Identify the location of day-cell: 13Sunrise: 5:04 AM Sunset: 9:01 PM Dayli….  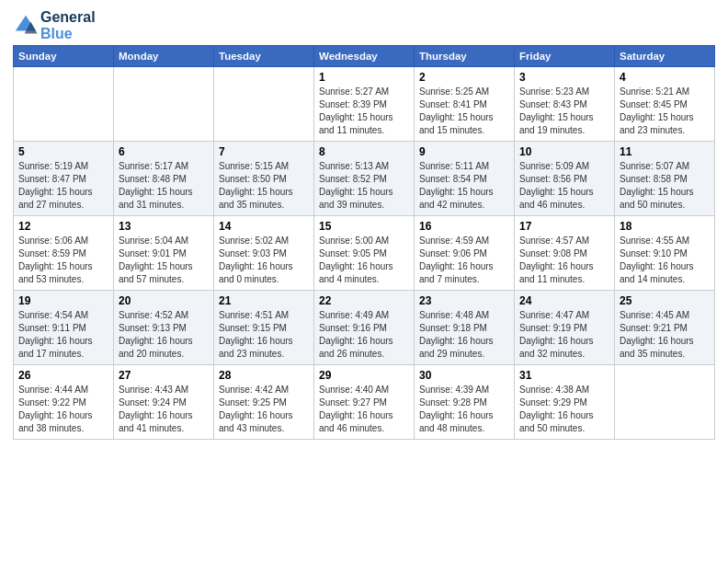
(164, 254).